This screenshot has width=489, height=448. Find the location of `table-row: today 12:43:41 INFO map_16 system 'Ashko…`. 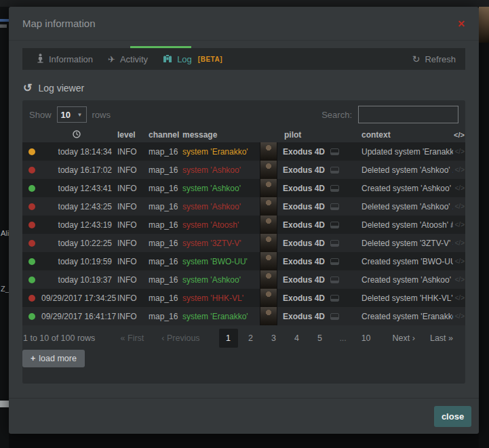

table-row: today 12:43:41 INFO map_16 system 'Ashko… is located at coordinates (244, 188).